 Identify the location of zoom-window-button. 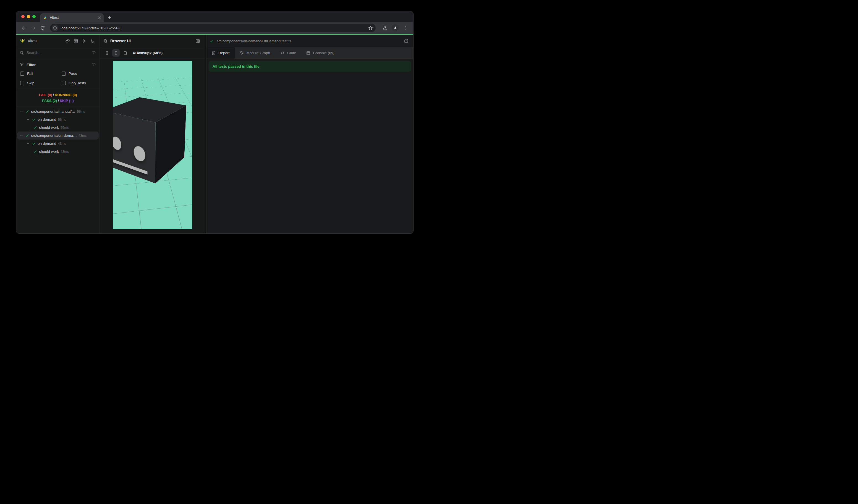
(34, 17).